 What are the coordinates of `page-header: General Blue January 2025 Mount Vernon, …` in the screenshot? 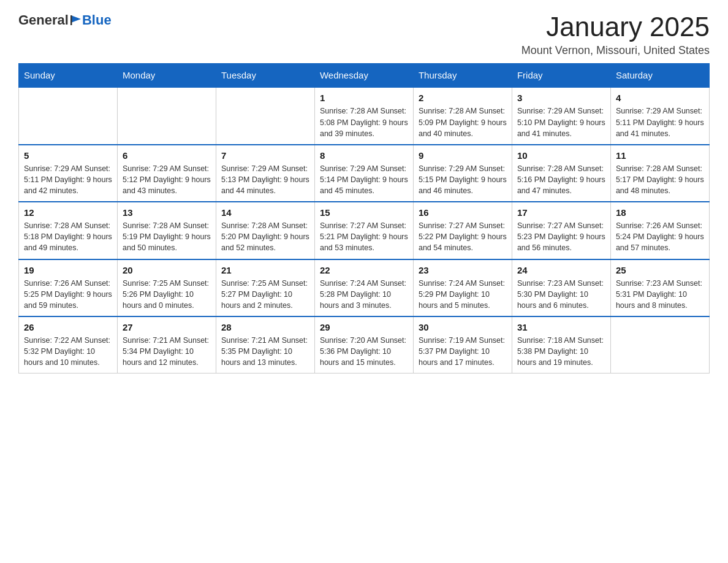 It's located at (364, 34).